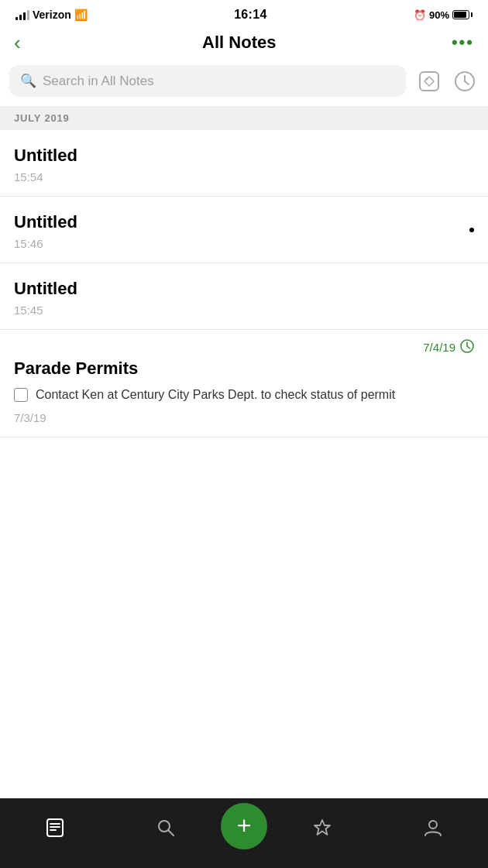 The image size is (488, 868). Describe the element at coordinates (22, 15) in the screenshot. I see `signal-icon` at that location.